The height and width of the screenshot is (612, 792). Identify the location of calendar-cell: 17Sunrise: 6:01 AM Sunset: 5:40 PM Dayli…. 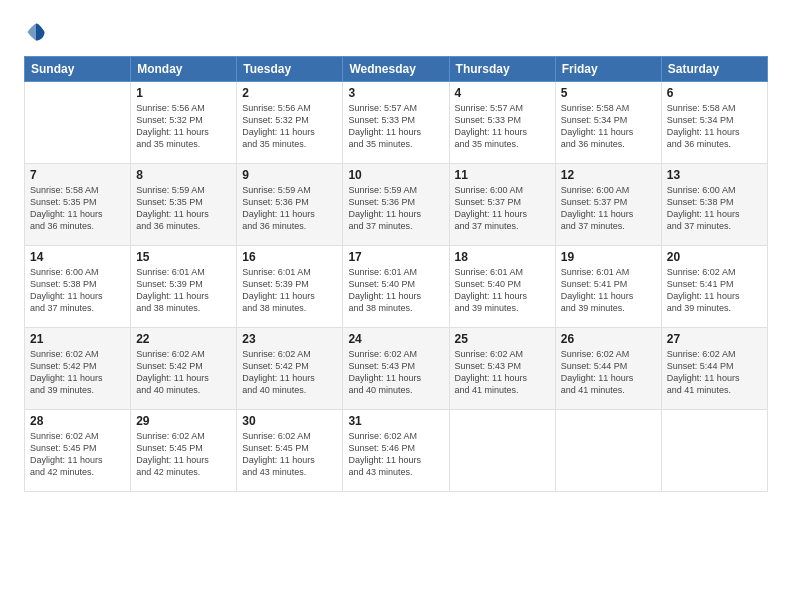
(396, 287).